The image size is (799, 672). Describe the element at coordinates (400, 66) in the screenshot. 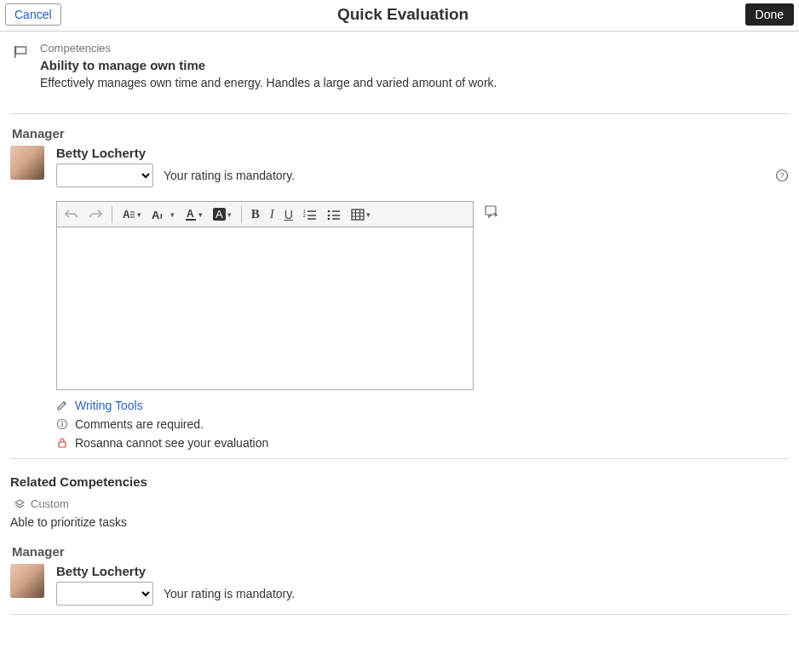

I see `competency-header: Competencies Ability to manage own time …` at that location.